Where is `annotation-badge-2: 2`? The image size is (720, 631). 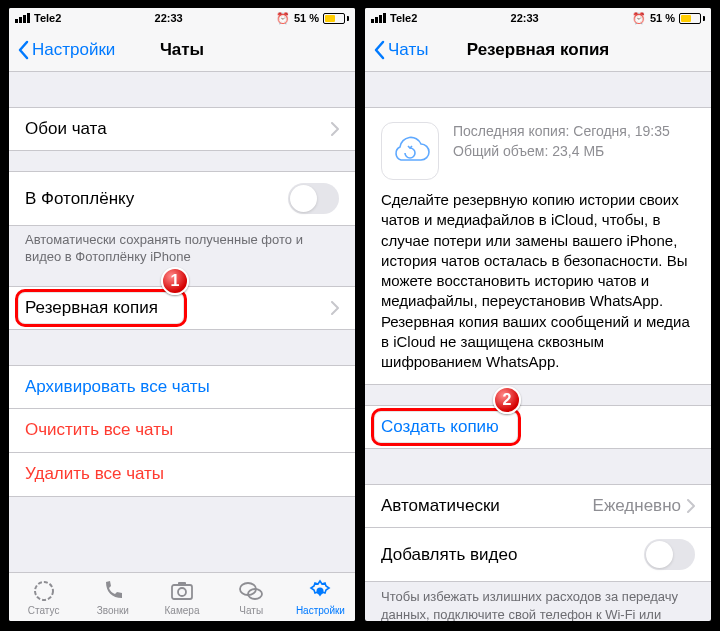 annotation-badge-2: 2 is located at coordinates (507, 400).